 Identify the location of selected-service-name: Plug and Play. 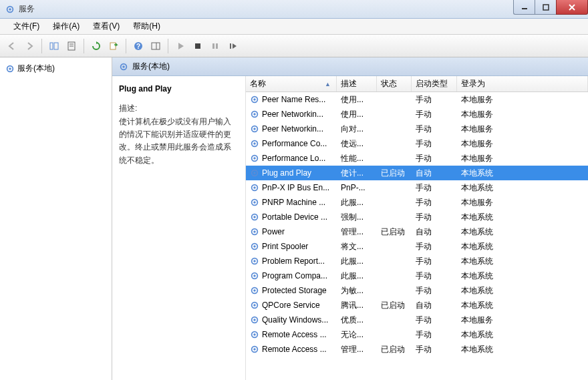
(179, 89).